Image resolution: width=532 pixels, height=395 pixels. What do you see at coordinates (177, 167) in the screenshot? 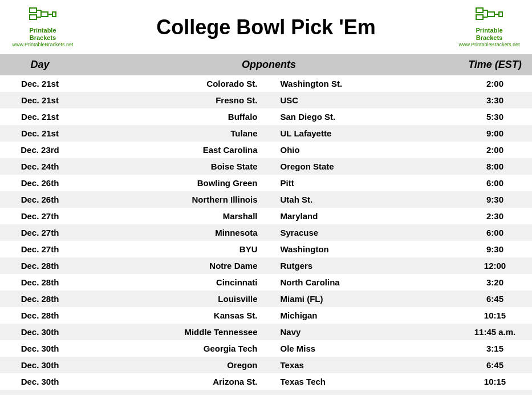
I see `team1-name: Boise State` at bounding box center [177, 167].